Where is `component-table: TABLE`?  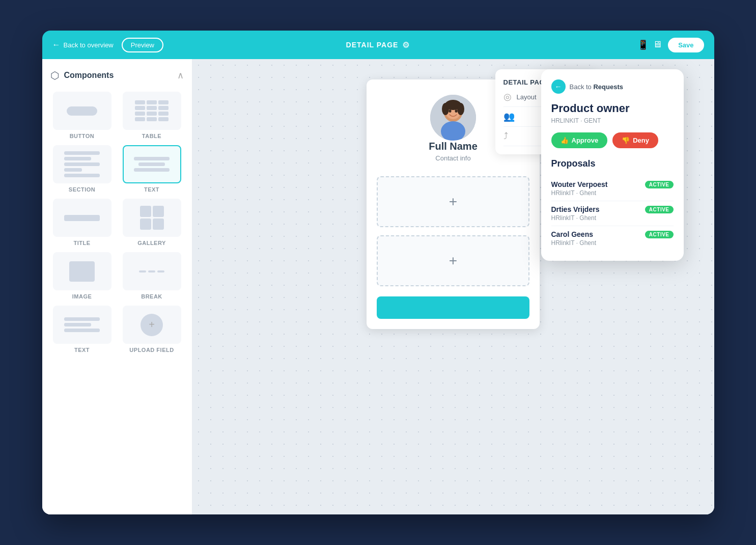 component-table: TABLE is located at coordinates (152, 115).